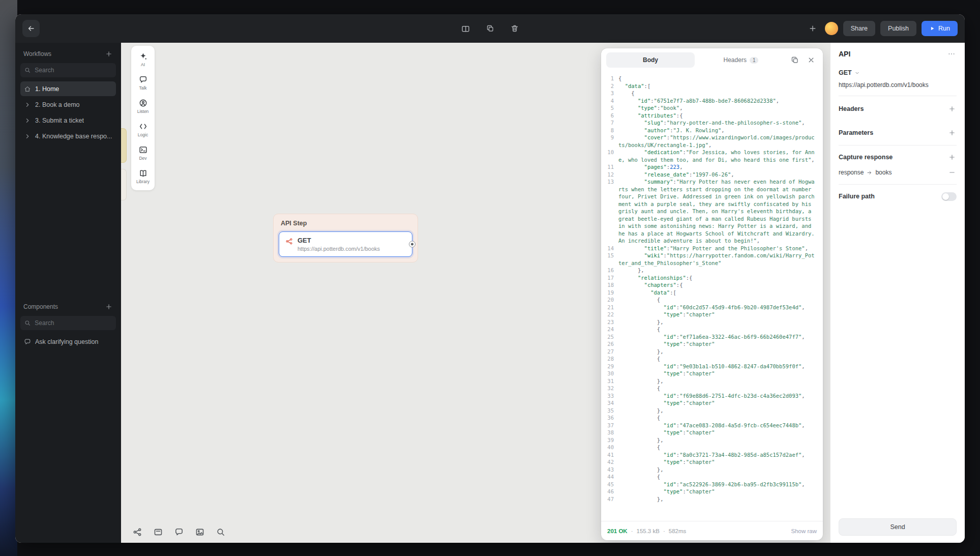 The height and width of the screenshot is (556, 980). I want to click on palette-item-label: Dev, so click(142, 158).